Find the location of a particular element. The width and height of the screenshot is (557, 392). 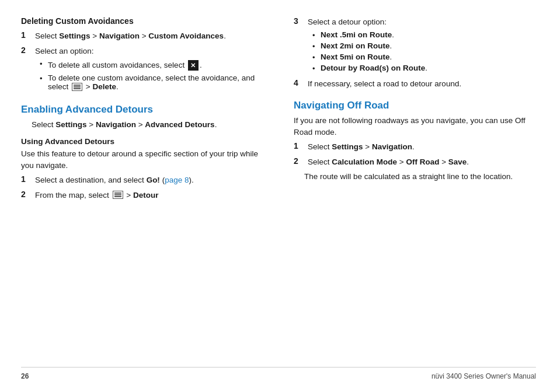

enabling-detours-indent: Select Settings > Navigation > Advanced … is located at coordinates (147, 125).